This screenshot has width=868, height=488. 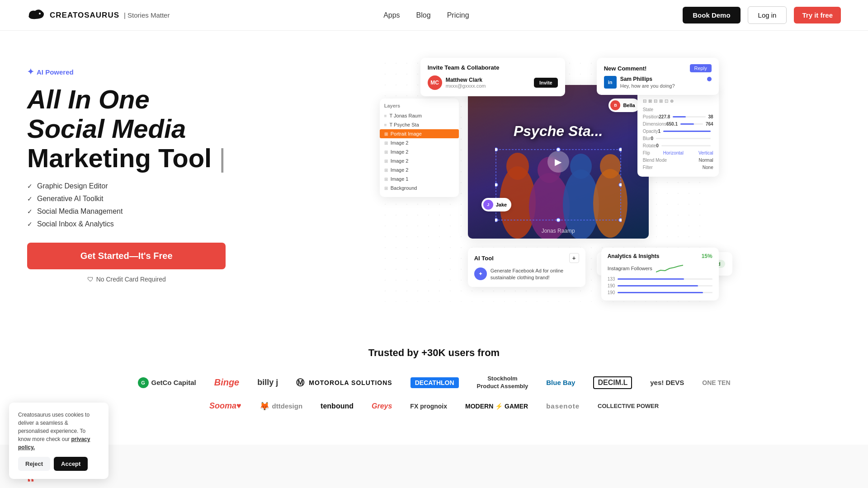 I want to click on no-credit-label: 🛡 No Credit Card Required, so click(x=127, y=279).